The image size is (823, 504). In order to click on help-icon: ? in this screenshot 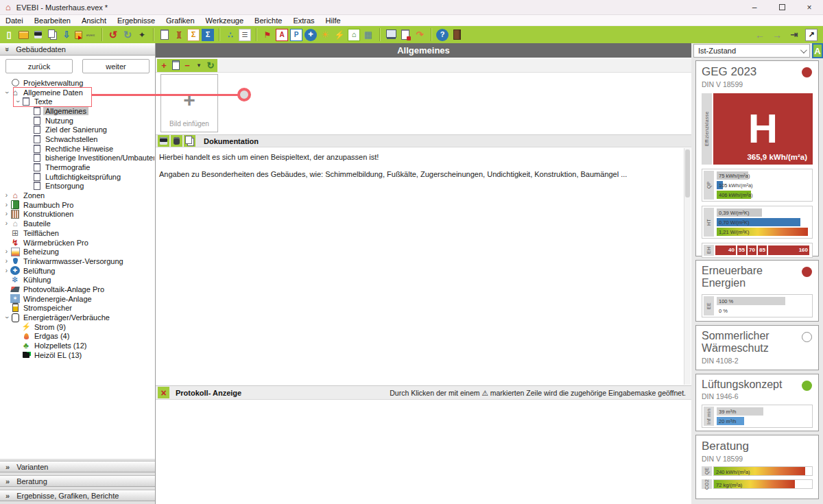, I will do `click(442, 35)`.